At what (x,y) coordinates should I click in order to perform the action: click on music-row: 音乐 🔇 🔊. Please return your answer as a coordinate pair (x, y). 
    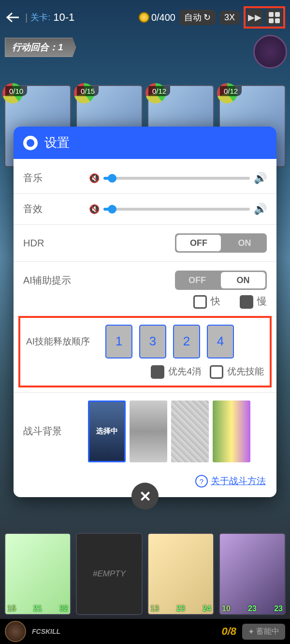
    Looking at the image, I should click on (145, 178).